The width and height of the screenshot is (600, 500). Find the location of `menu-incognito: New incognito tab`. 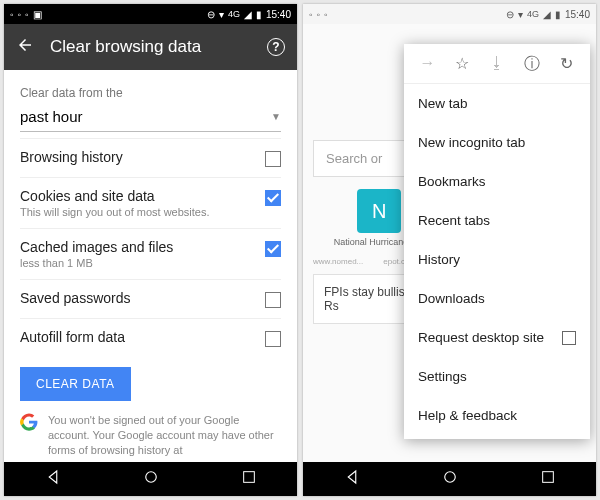

menu-incognito: New incognito tab is located at coordinates (497, 142).